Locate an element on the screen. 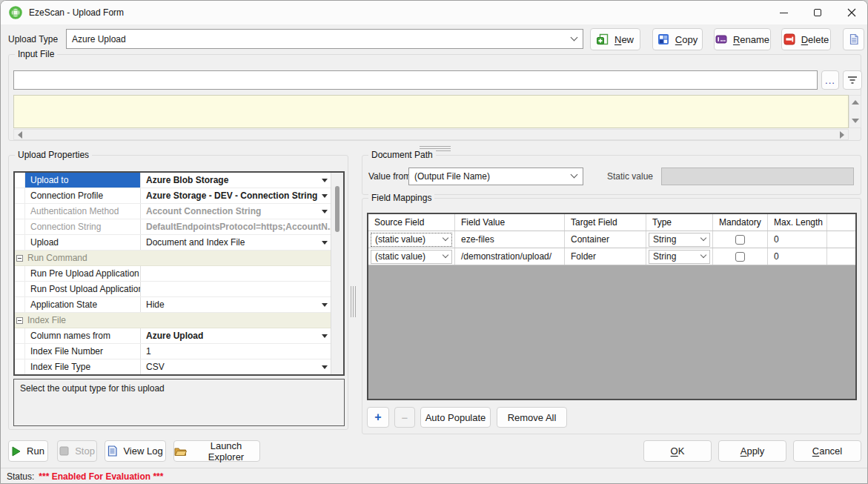 The width and height of the screenshot is (868, 484). property-row-application-state: Application StateHide is located at coordinates (173, 305).